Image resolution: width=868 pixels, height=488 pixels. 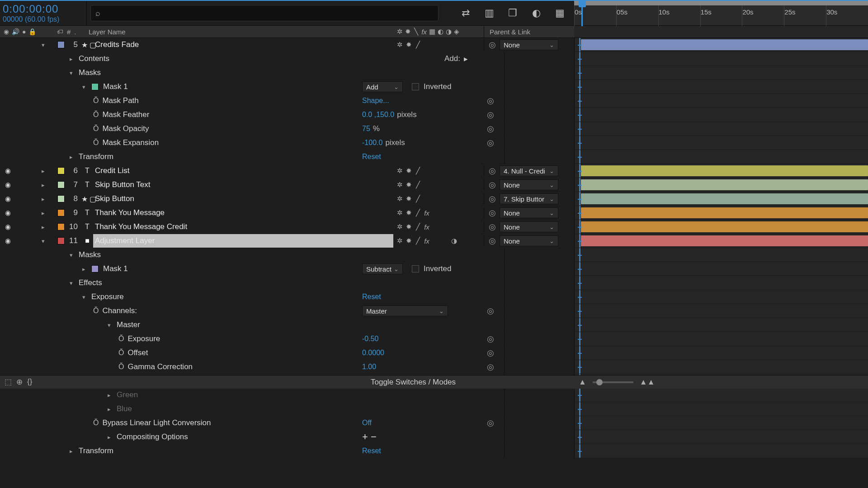 I want to click on property-row: ŎBypass Linear Light ConversionOff◎, so click(x=434, y=423).